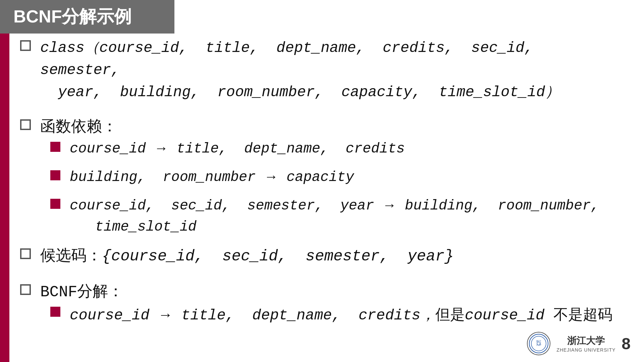  I want to click on svg-text: 大学, so click(539, 345).